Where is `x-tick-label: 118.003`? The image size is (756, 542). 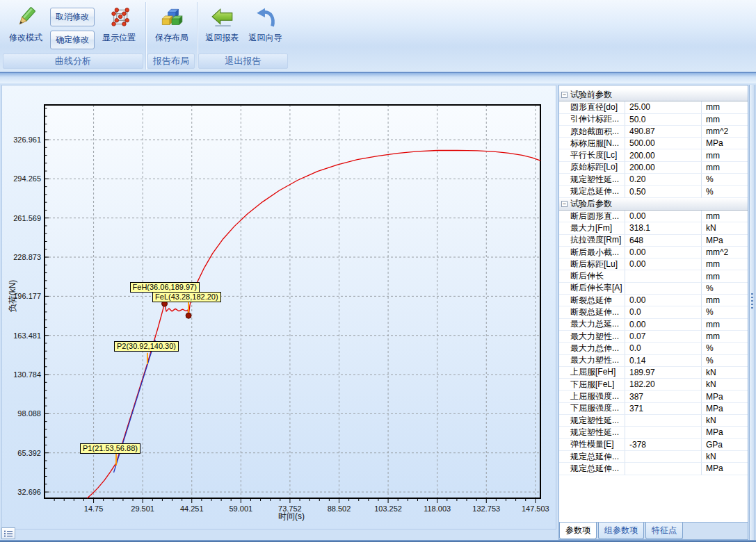
x-tick-label: 118.003 is located at coordinates (437, 509).